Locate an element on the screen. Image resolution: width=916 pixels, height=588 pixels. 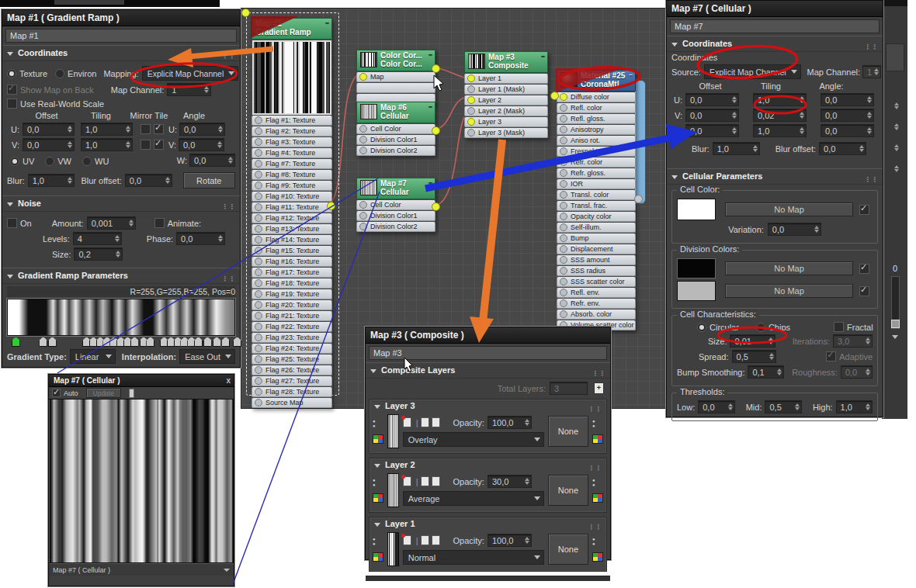
layer-header: Layer 2⋮⋮ is located at coordinates (487, 465).